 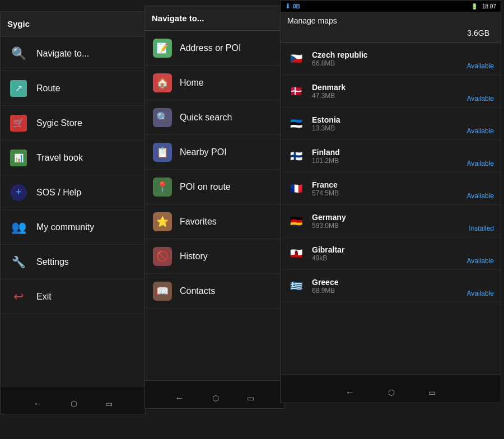 What do you see at coordinates (403, 87) in the screenshot?
I see `map-name-denmark: Denmark` at bounding box center [403, 87].